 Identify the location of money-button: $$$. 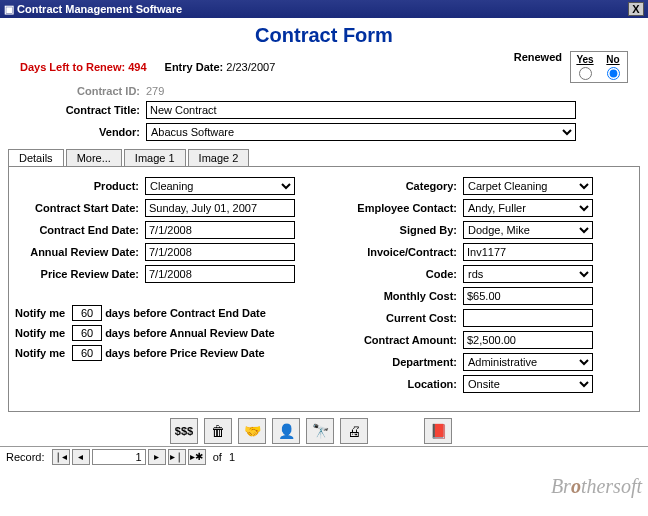
(184, 431).